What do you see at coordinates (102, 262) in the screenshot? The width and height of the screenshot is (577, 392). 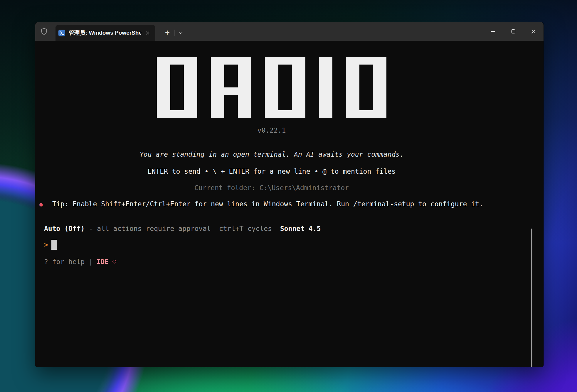 I see `ide-label: IDE` at bounding box center [102, 262].